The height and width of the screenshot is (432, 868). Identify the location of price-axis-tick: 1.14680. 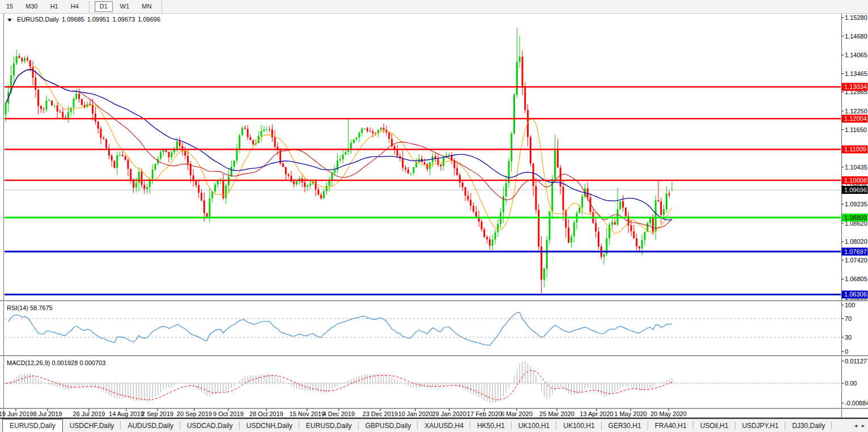
(856, 36).